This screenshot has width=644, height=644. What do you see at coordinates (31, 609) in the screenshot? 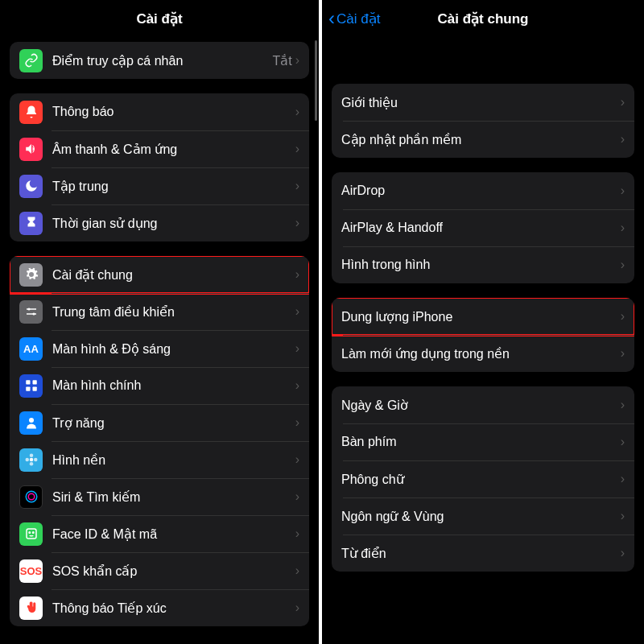
I see `hand-icon` at bounding box center [31, 609].